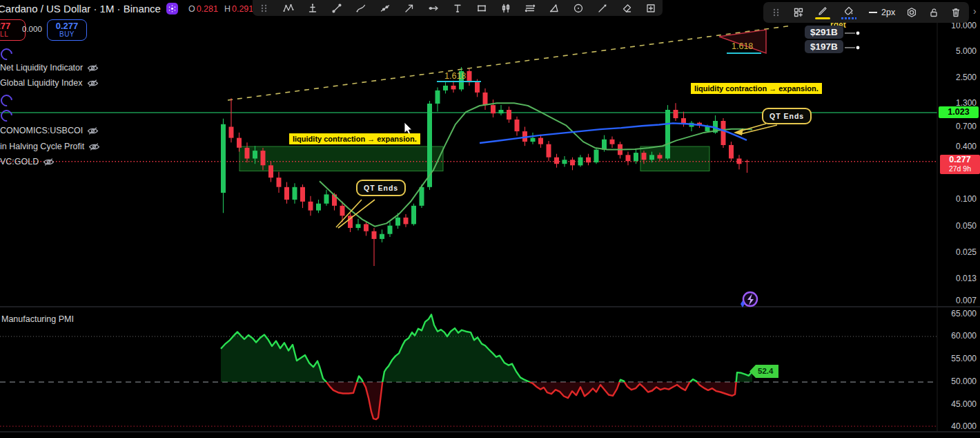 This screenshot has height=438, width=980. Describe the element at coordinates (482, 8) in the screenshot. I see `rectangle-button` at that location.